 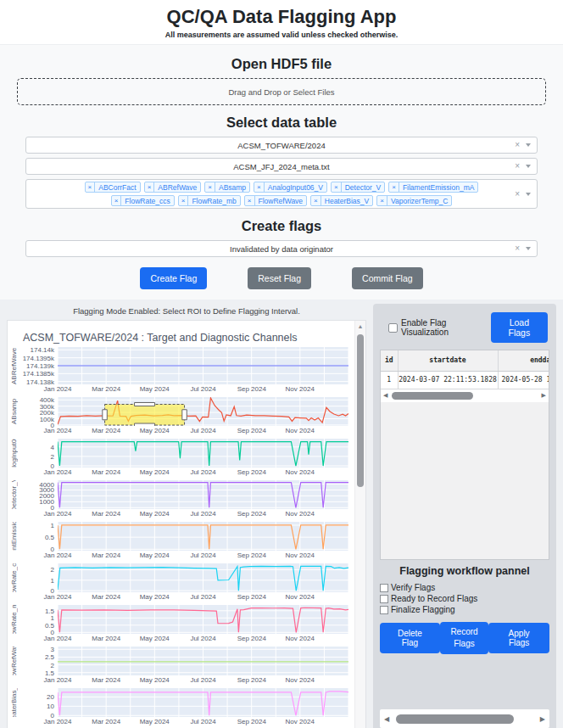 What do you see at coordinates (360, 326) in the screenshot?
I see `scroll-up-icon: ▲` at bounding box center [360, 326].